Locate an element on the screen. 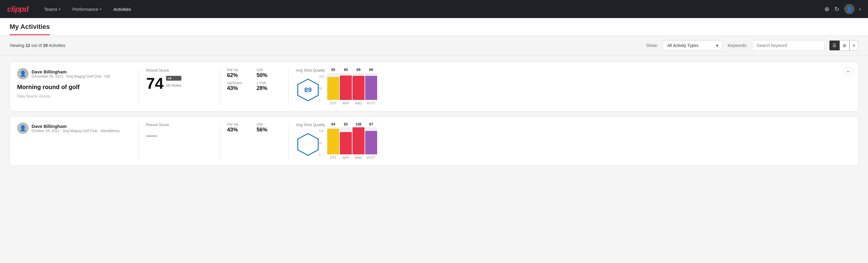  nav-item-activities: Activities is located at coordinates (122, 9).